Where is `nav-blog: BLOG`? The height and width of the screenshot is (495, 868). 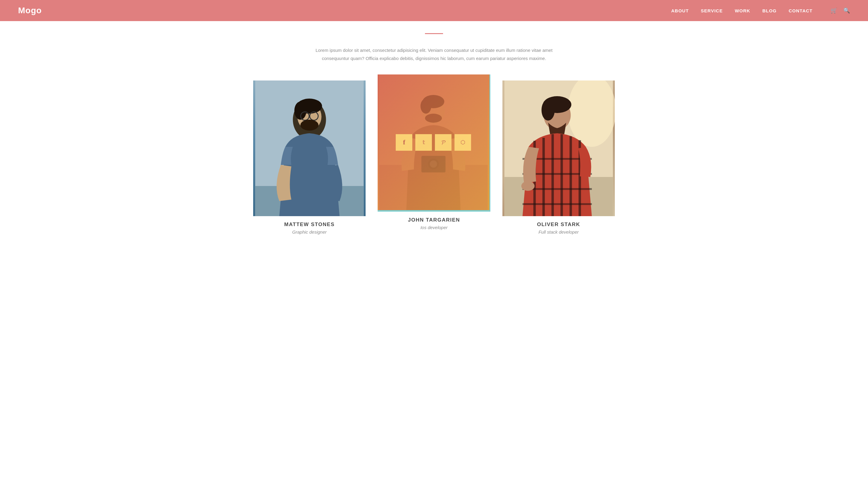
nav-blog: BLOG is located at coordinates (769, 11).